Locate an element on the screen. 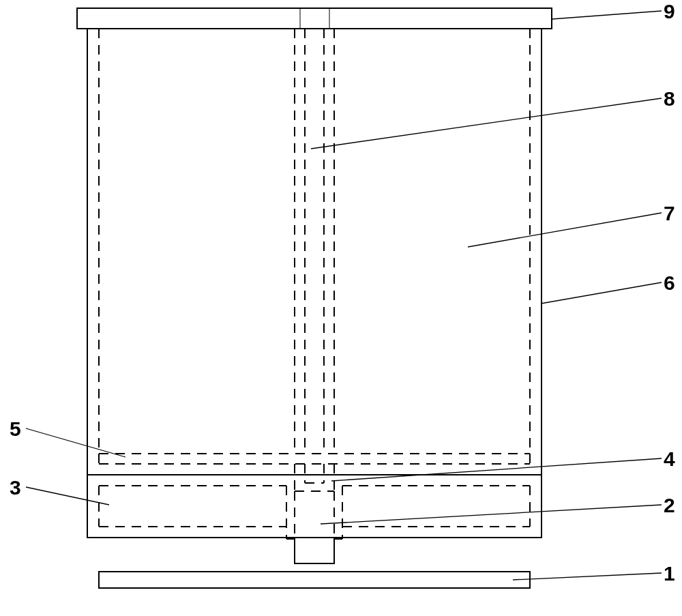 This screenshot has width=682, height=616. stem-socket is located at coordinates (314, 551).